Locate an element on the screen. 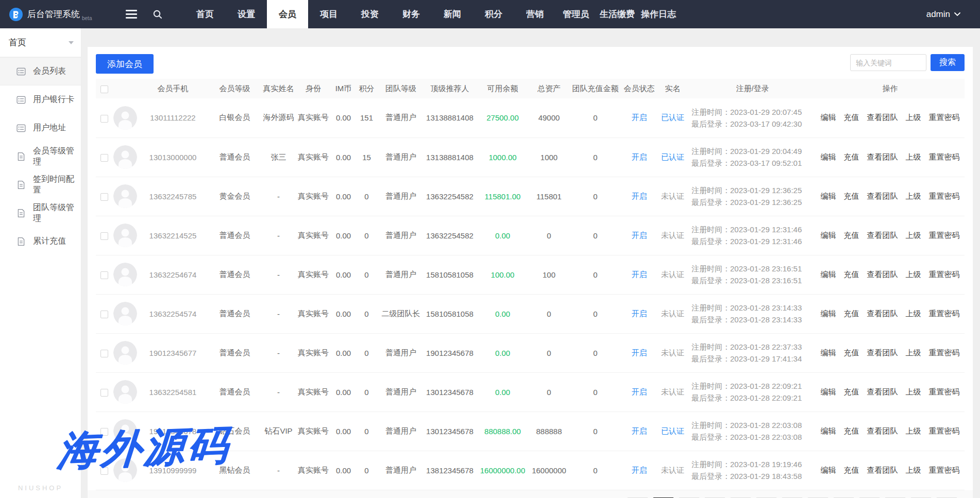 The height and width of the screenshot is (498, 980). nav-item: 财务 is located at coordinates (411, 14).